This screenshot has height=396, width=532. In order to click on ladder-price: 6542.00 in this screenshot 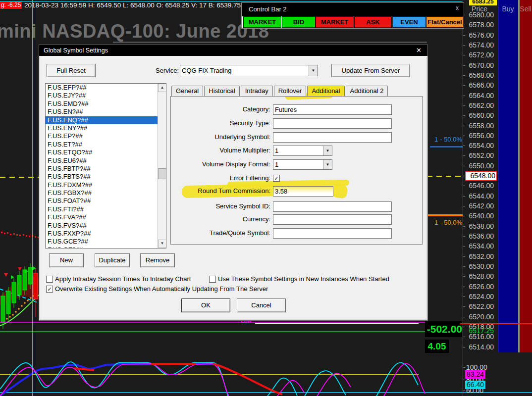, I will do `click(479, 206)`.